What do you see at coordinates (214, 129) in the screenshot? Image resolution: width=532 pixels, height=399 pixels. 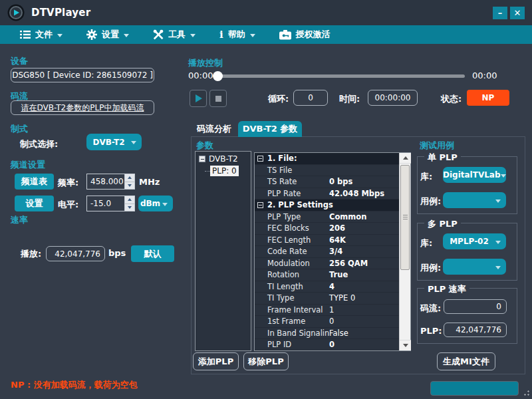 I see `tab-stream-analysis: 码流分析` at bounding box center [214, 129].